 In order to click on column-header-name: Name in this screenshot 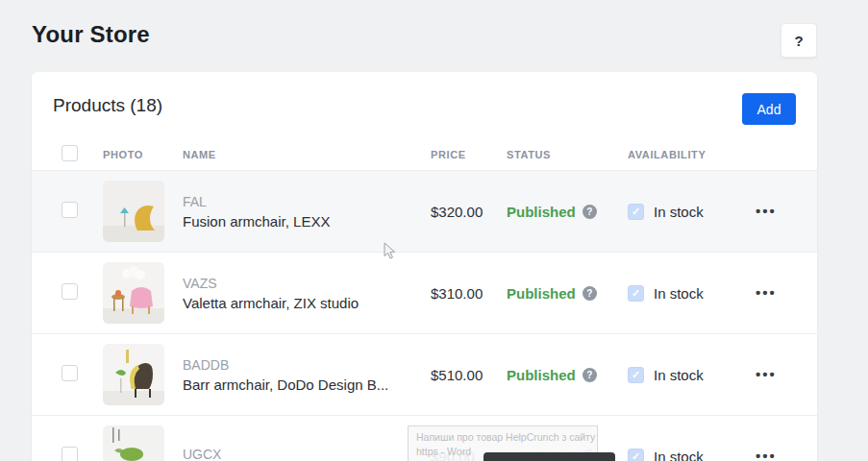, I will do `click(307, 155)`.